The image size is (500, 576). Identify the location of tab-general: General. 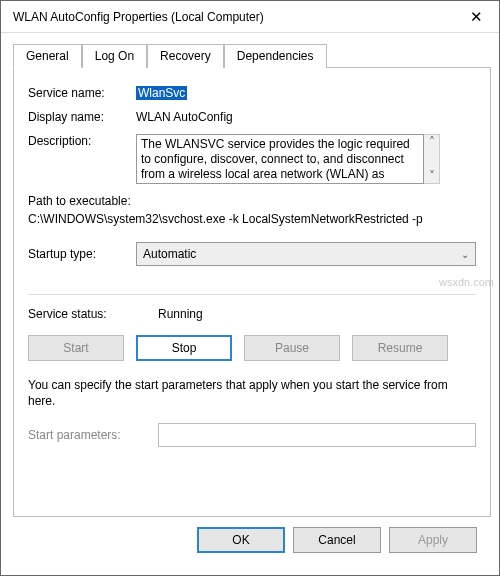
(48, 56).